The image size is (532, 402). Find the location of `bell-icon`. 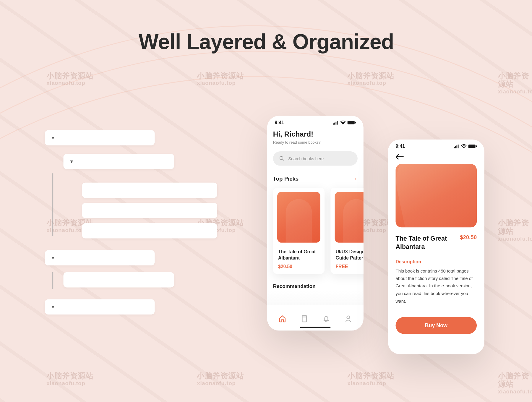

bell-icon is located at coordinates (326, 319).